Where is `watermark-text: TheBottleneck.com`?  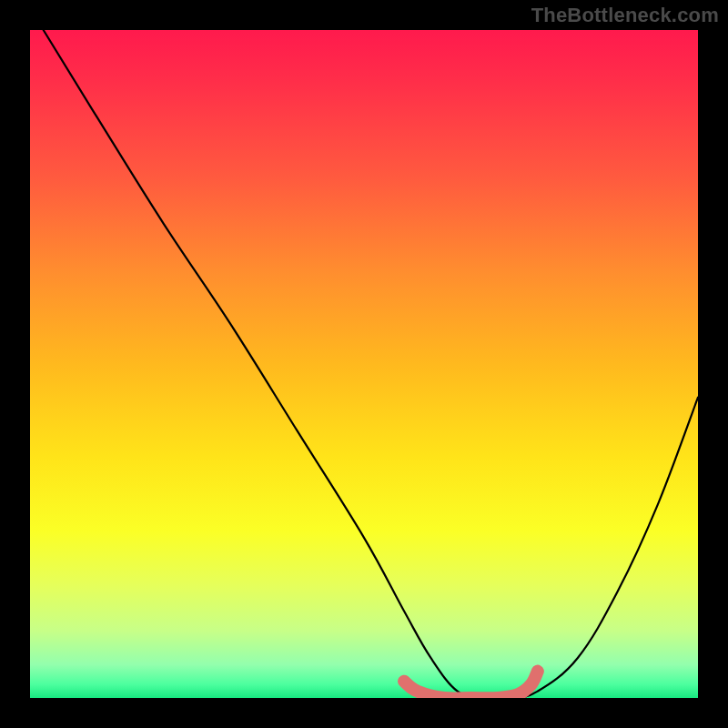
watermark-text: TheBottleneck.com is located at coordinates (625, 15).